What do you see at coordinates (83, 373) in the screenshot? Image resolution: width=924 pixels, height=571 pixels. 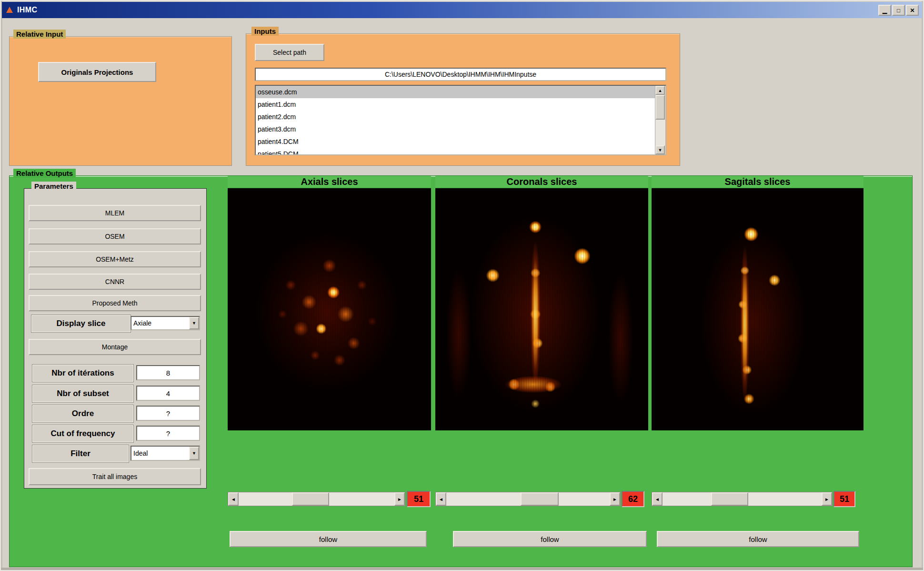 I see `iterations-label: Nbr of itérations` at bounding box center [83, 373].